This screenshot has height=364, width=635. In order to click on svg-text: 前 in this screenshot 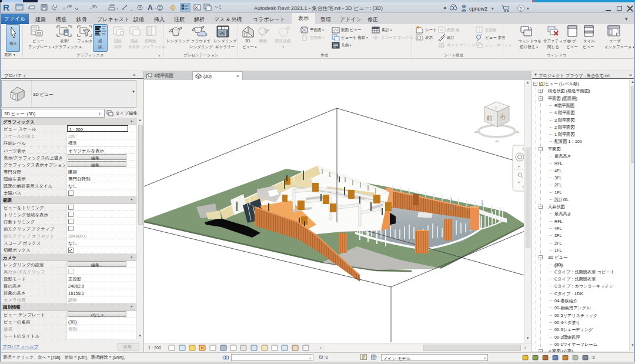, I will do `click(489, 118)`.